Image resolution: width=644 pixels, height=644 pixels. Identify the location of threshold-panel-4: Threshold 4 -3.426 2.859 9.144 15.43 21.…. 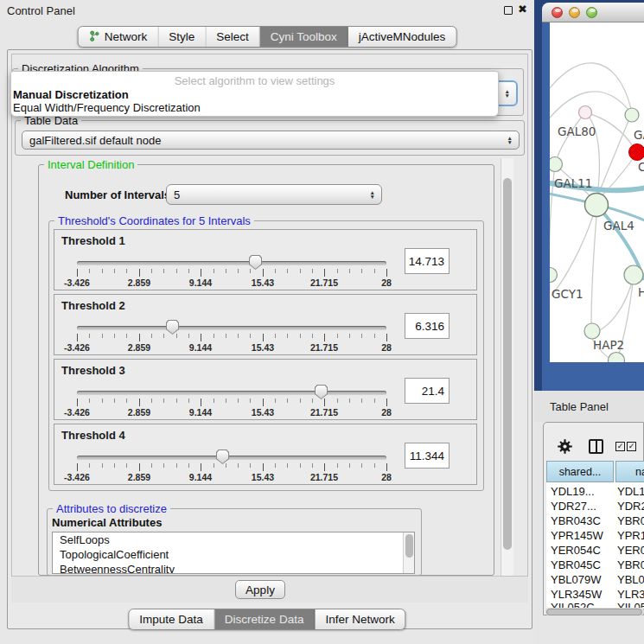
(265, 455).